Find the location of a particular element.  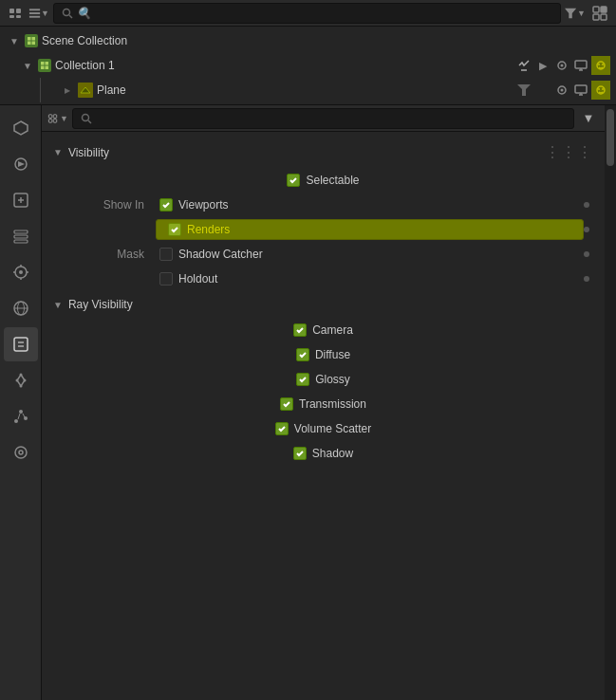

shadow-label: Shadow is located at coordinates (332, 453).